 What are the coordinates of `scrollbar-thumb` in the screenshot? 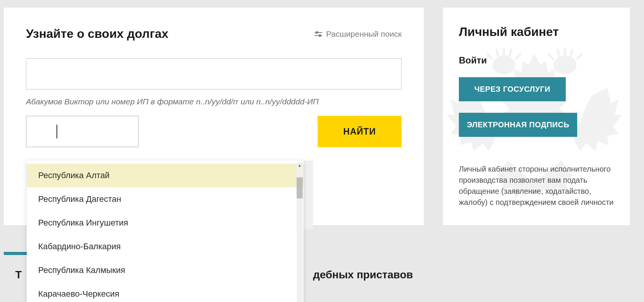 It's located at (300, 188).